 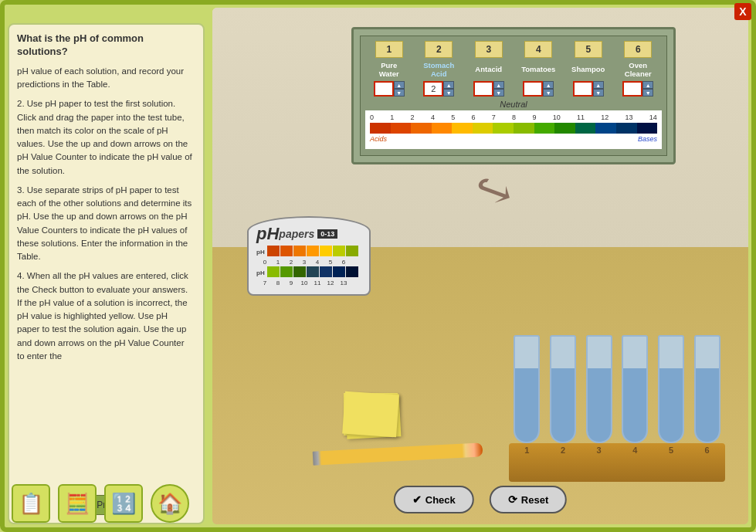 What do you see at coordinates (528, 500) in the screenshot?
I see `reset-button: ⟳ Reset` at bounding box center [528, 500].